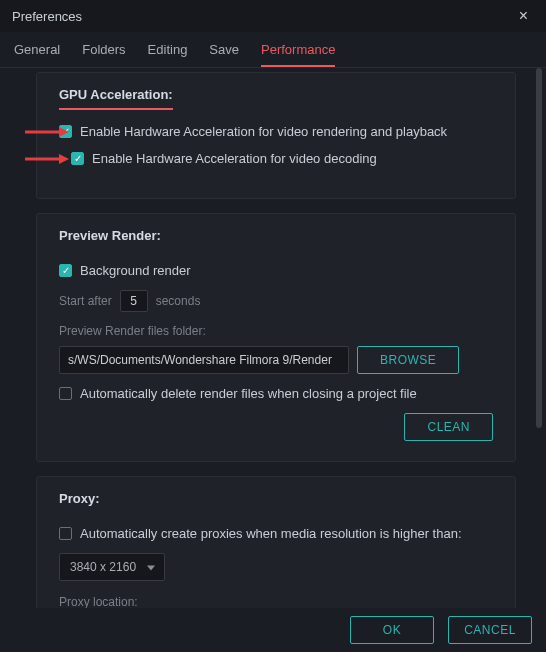  I want to click on seconds-label: seconds, so click(178, 301).